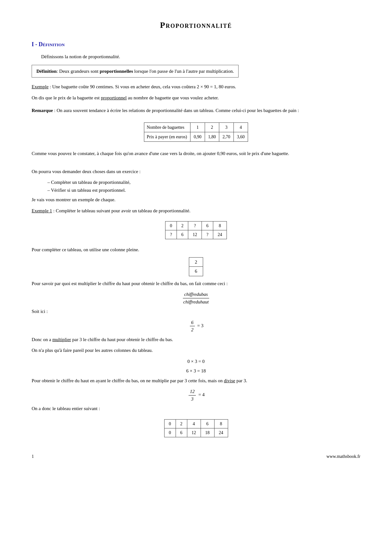 Image resolution: width=392 pixels, height=555 pixels. Describe the element at coordinates (171, 235) in the screenshot. I see `t2r2c1: ?` at that location.